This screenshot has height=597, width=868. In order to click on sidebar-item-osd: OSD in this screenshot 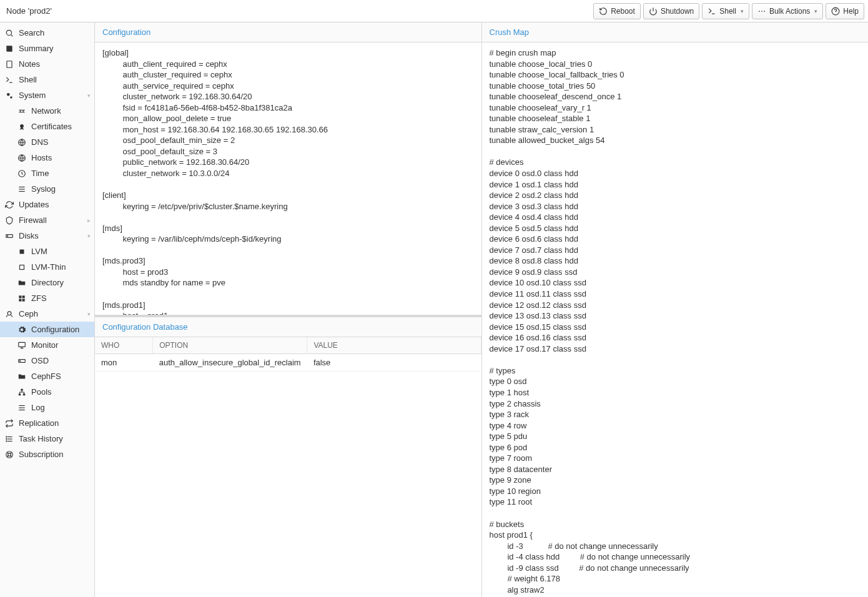, I will do `click(47, 361)`.